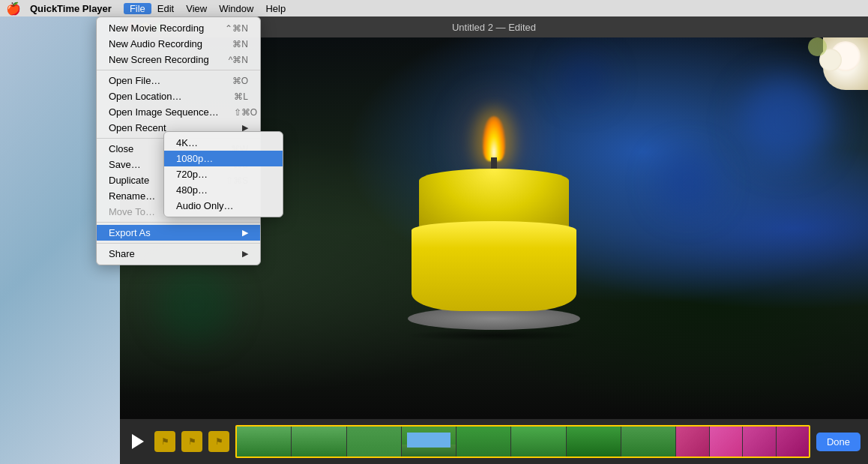 The image size is (868, 464). I want to click on clip-icon-3: ⚑, so click(219, 442).